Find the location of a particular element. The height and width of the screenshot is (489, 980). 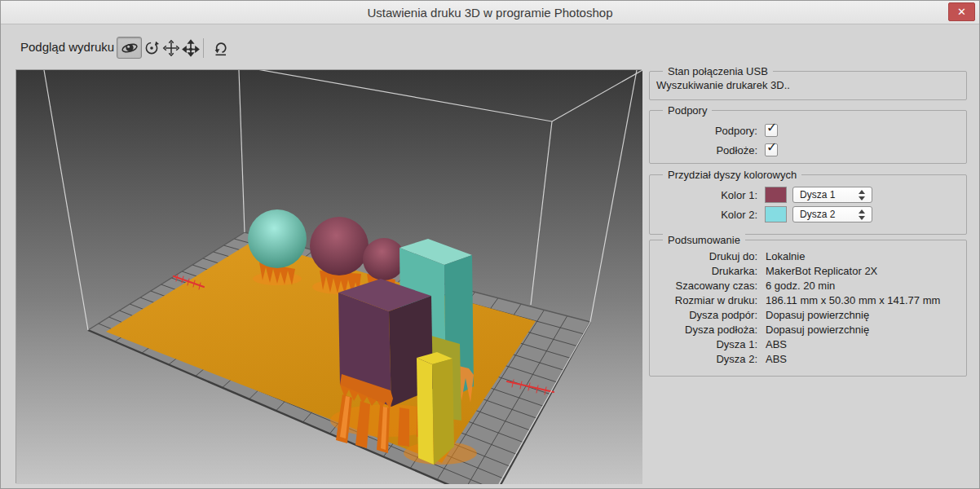

color1-row: Kolor 1: Dysza 1 is located at coordinates (808, 195).